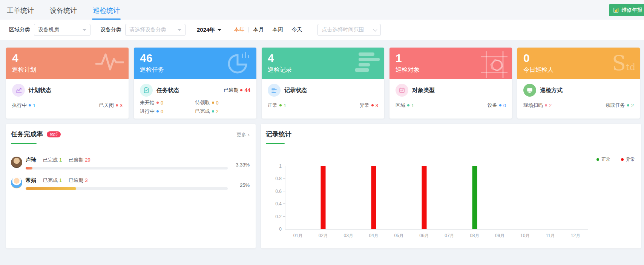 The height and width of the screenshot is (265, 644). Describe the element at coordinates (525, 236) in the screenshot. I see `x-axis-label: 10月` at that location.